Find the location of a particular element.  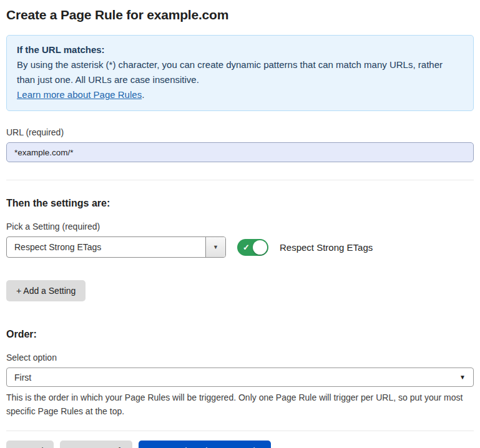

url-input is located at coordinates (240, 152).